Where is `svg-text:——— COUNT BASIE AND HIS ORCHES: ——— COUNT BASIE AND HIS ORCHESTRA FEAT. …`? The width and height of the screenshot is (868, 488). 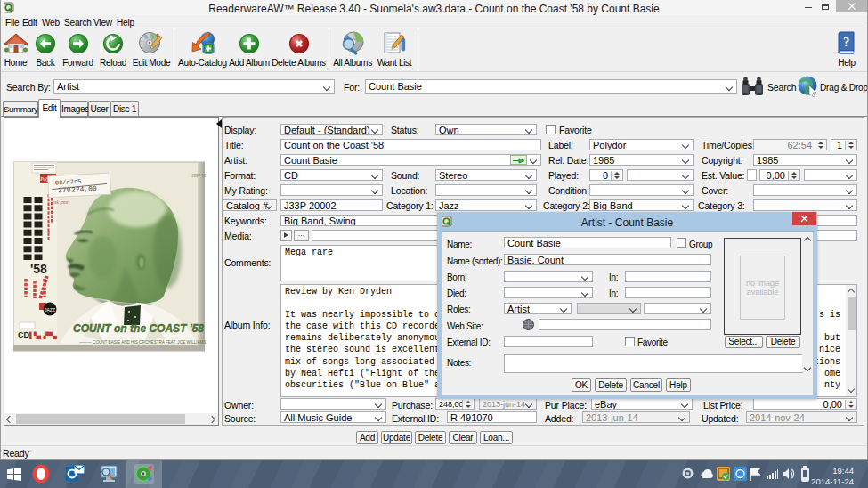 svg-text:——— COUNT BASIE AND HIS ORCHES: ——— COUNT BASIE AND HIS ORCHESTRA FEAT. … is located at coordinates (142, 342).